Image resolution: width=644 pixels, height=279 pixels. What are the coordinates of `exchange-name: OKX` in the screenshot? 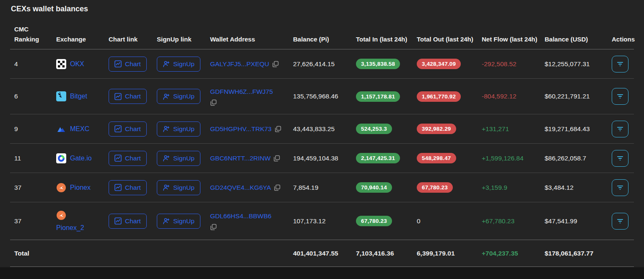 It's located at (77, 64).